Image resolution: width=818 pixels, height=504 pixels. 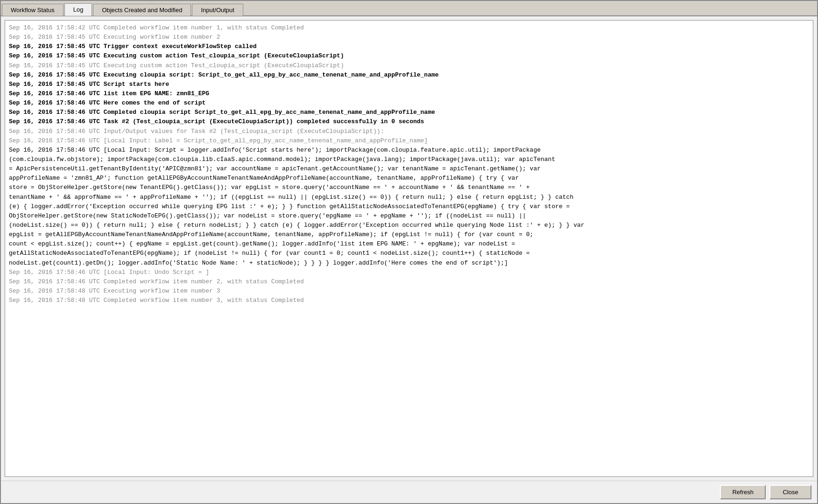 I want to click on log-line: Sep 16, 2016 17:58:42 UTC Completed work…, so click(x=409, y=28).